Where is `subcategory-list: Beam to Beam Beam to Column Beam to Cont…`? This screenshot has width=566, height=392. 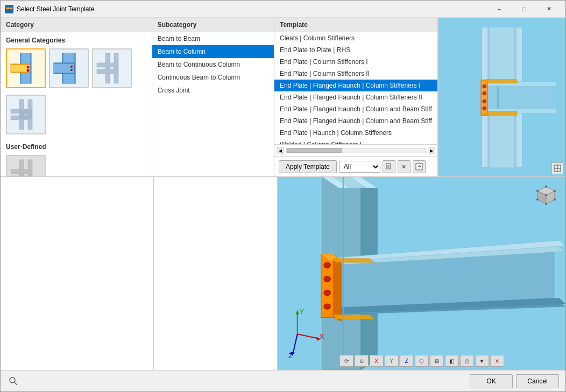 subcategory-list: Beam to Beam Beam to Column Beam to Cont… is located at coordinates (213, 104).